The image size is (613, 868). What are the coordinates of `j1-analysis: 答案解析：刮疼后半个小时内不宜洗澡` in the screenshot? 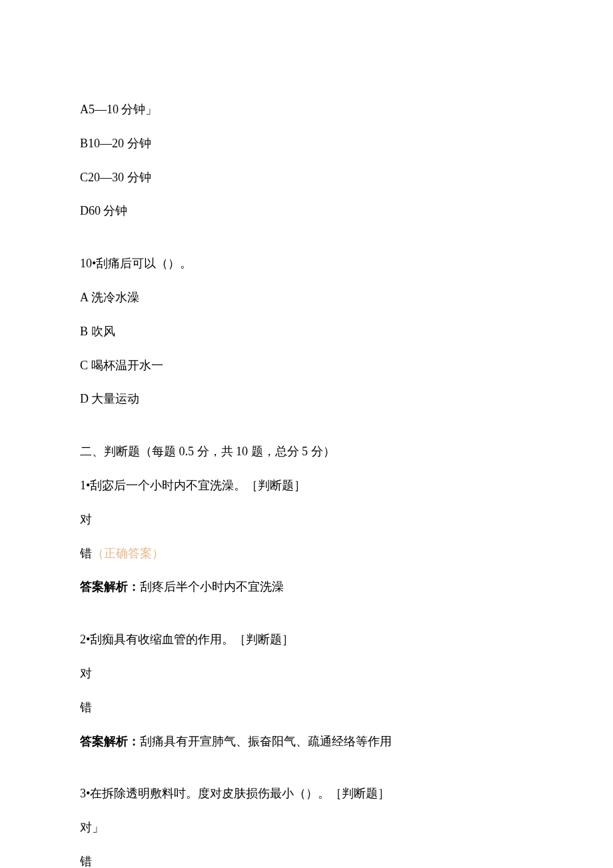 It's located at (306, 587).